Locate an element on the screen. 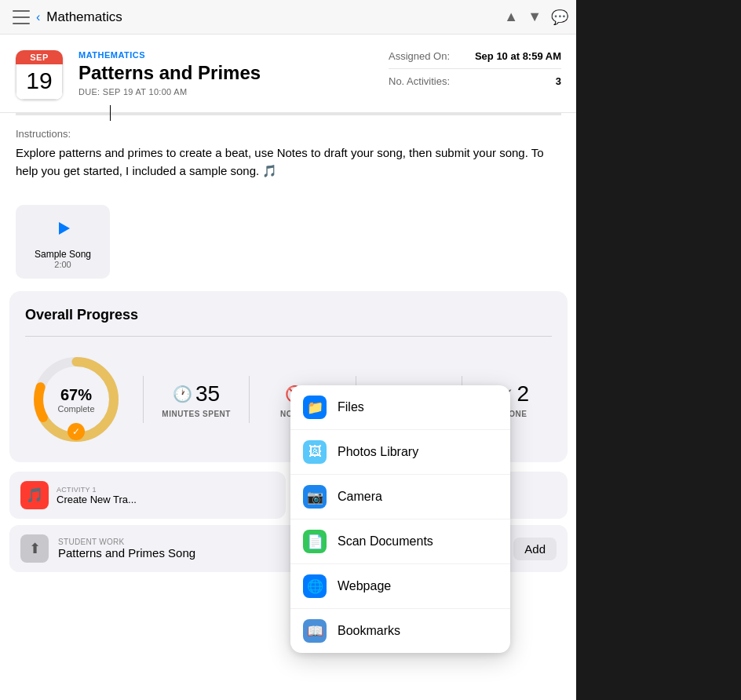  no-activities-label: No. Activities: is located at coordinates (419, 82).